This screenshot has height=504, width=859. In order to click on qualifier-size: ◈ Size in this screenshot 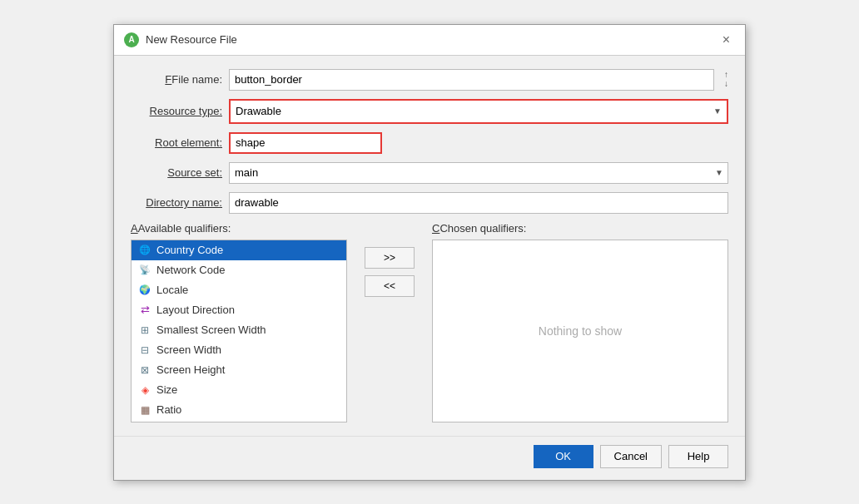, I will do `click(239, 390)`.